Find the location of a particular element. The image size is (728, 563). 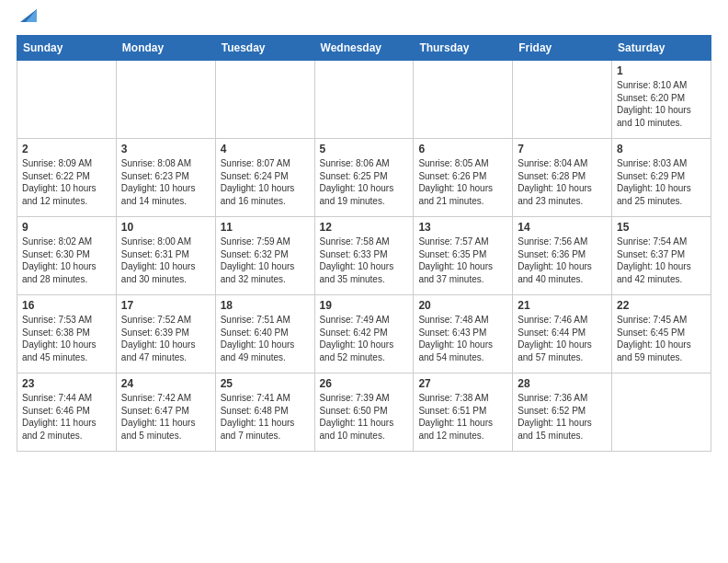

day-info: Sunrise: 7:49 AM Sunset: 6:42 PM Dayligh… is located at coordinates (364, 339).